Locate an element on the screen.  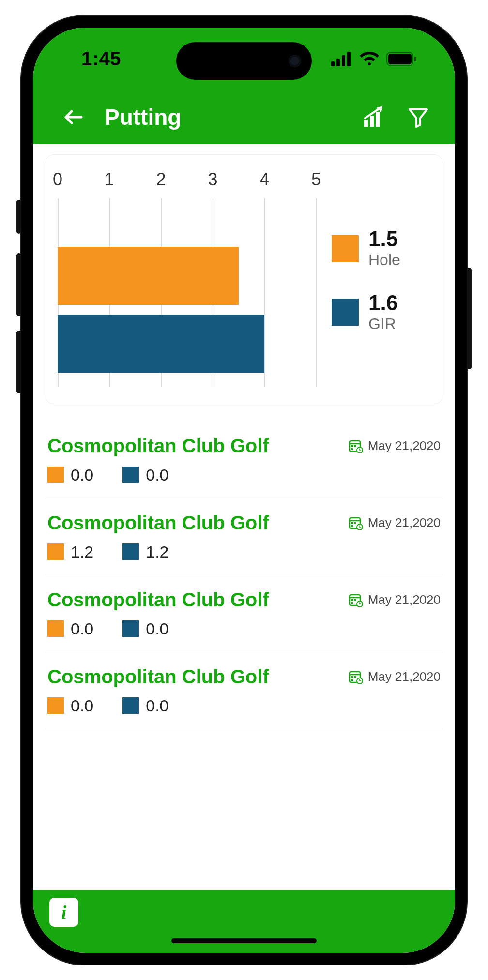
status-time: 1:45 is located at coordinates (101, 59).